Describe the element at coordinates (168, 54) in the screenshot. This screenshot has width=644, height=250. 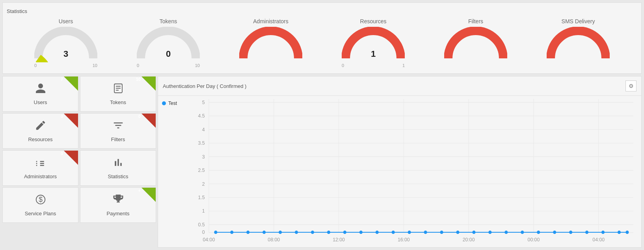
I see `gauge-value: 0` at that location.